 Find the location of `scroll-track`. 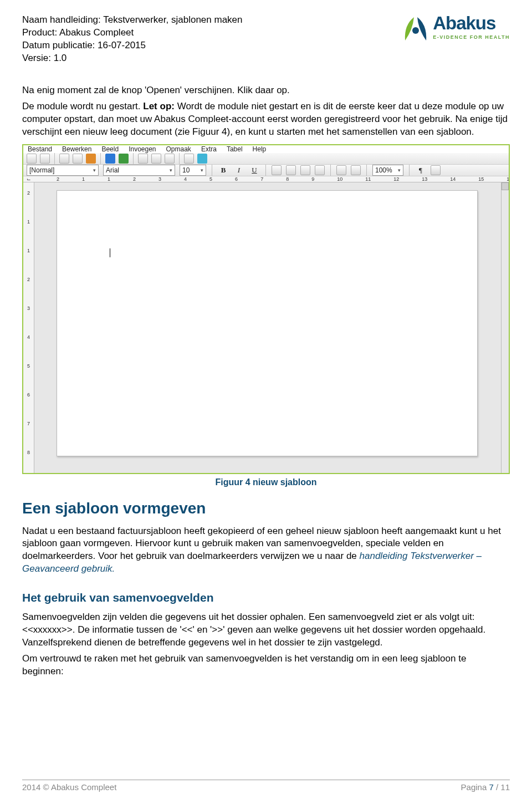

scroll-track is located at coordinates (505, 332).